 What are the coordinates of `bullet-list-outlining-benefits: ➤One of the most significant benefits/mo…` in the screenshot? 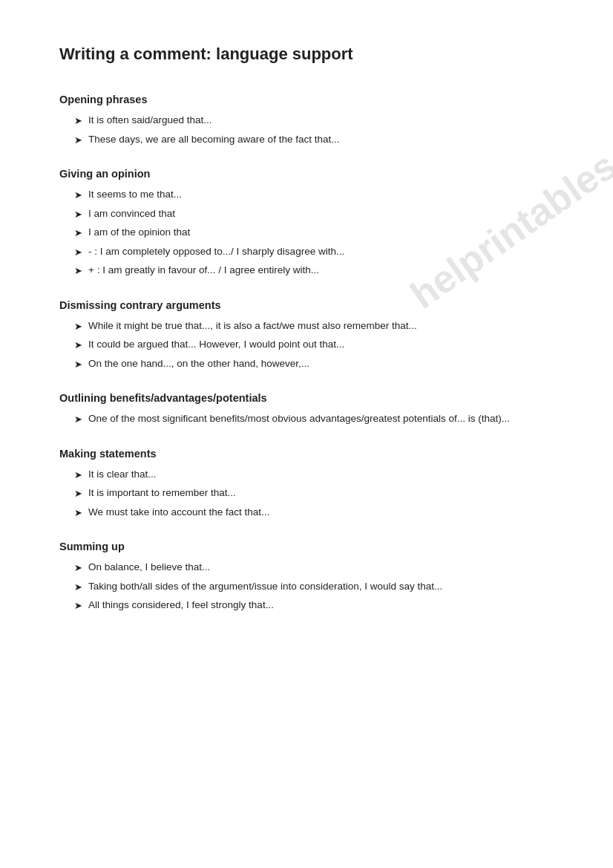 It's located at (306, 419).